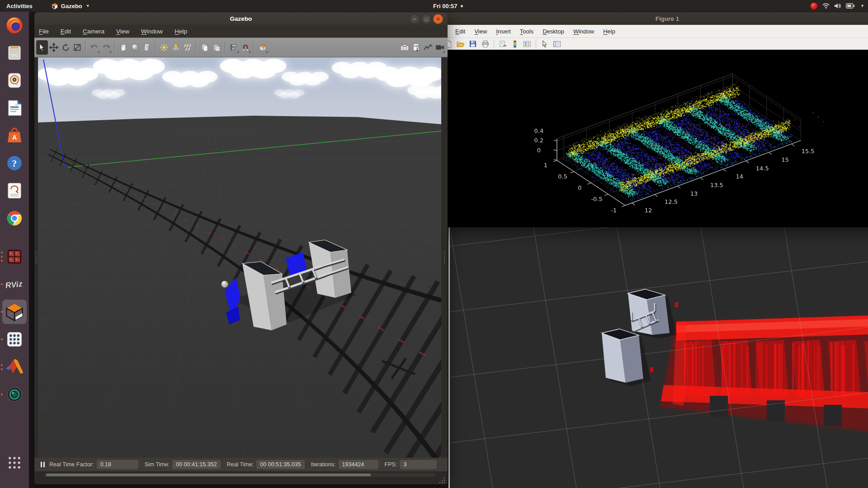 The width and height of the screenshot is (868, 488). Describe the element at coordinates (14, 218) in the screenshot. I see `dock-item-chrome` at that location.